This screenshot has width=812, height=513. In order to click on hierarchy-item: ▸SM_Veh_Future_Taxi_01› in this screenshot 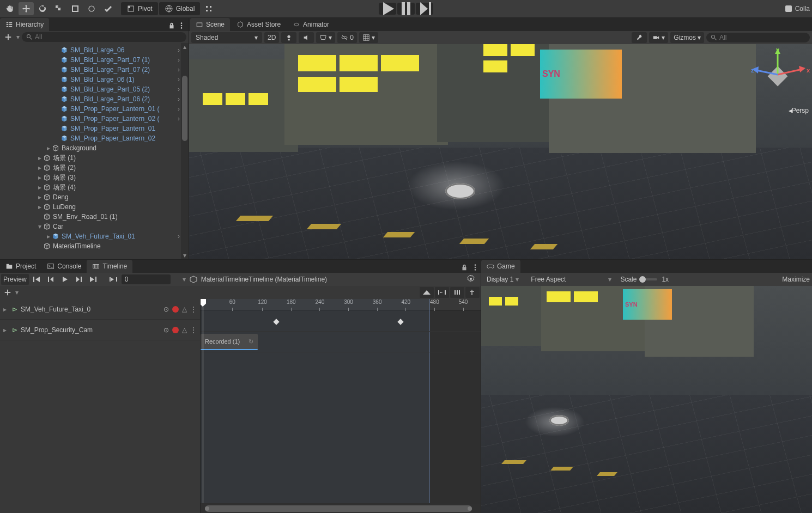, I will do `click(94, 236)`.